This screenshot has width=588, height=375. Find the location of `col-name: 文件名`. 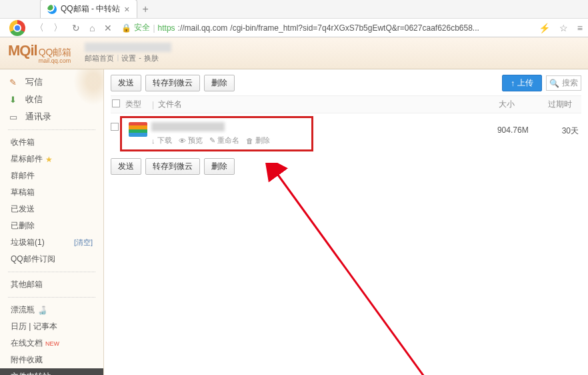

col-name: 文件名 is located at coordinates (313, 104).